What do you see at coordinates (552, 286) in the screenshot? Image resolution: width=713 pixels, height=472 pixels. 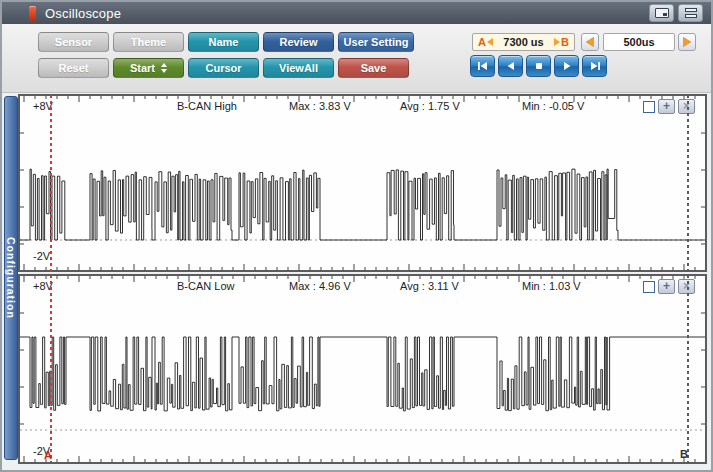 I see `min-value-label: Min : 1.03 V` at bounding box center [552, 286].